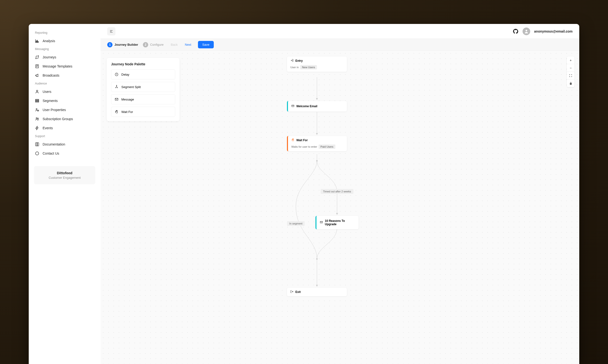  I want to click on save-button: Save, so click(206, 45).